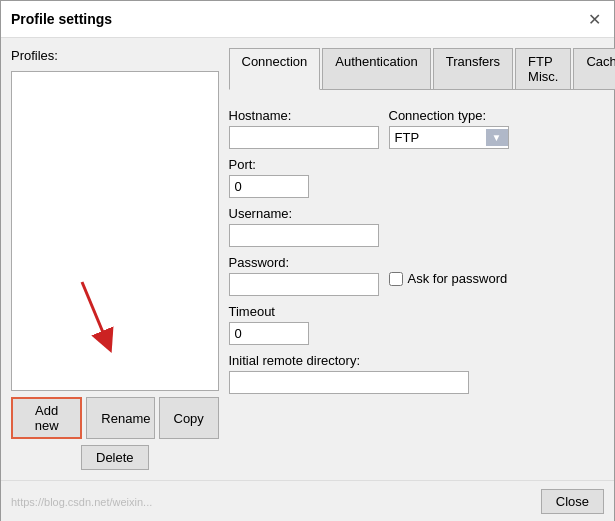 The image size is (615, 521). Describe the element at coordinates (594, 19) in the screenshot. I see `close-button: ✕` at that location.